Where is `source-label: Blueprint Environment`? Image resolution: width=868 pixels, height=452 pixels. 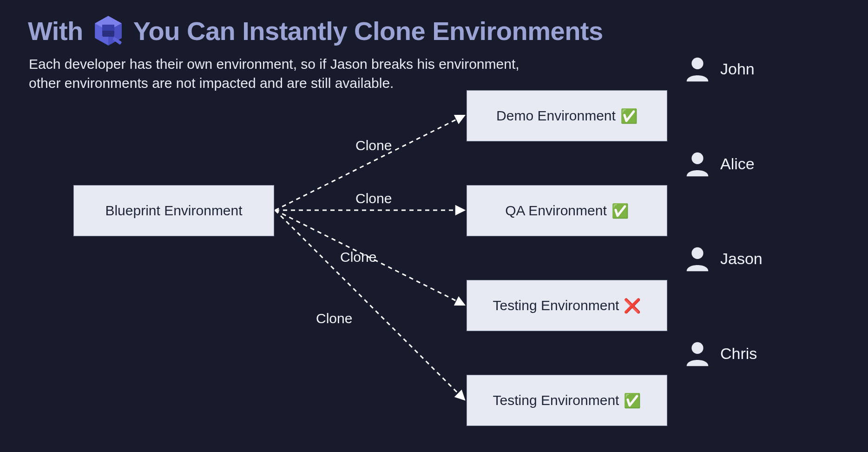 source-label: Blueprint Environment is located at coordinates (174, 211).